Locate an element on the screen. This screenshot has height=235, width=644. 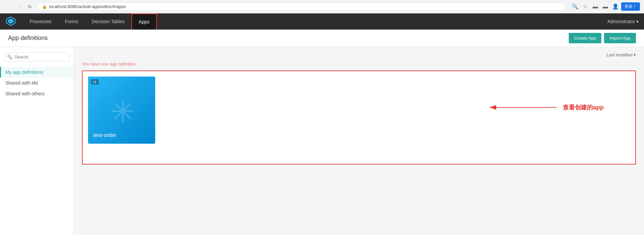
sidebar-item-shared-with-others: Shared with others is located at coordinates (37, 94).